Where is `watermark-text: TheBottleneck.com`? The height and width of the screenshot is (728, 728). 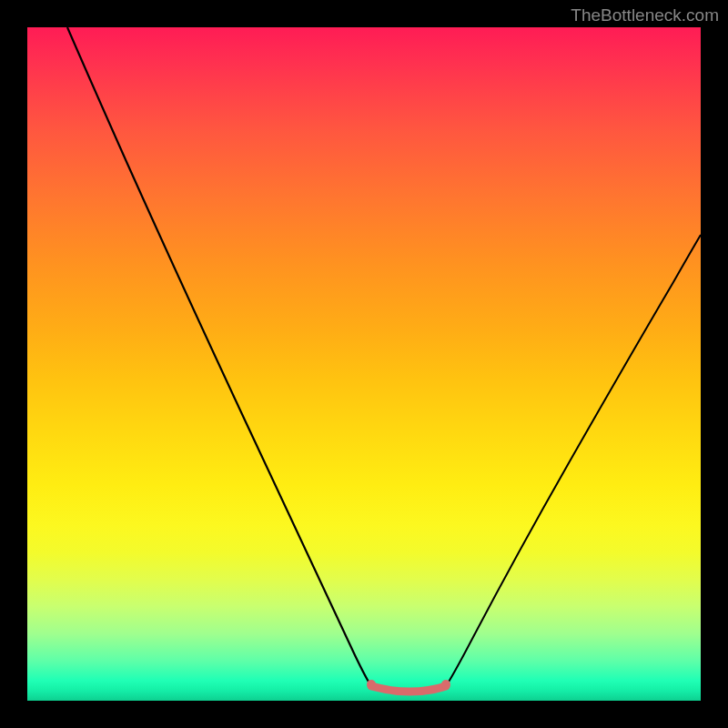
watermark-text: TheBottleneck.com is located at coordinates (644, 15).